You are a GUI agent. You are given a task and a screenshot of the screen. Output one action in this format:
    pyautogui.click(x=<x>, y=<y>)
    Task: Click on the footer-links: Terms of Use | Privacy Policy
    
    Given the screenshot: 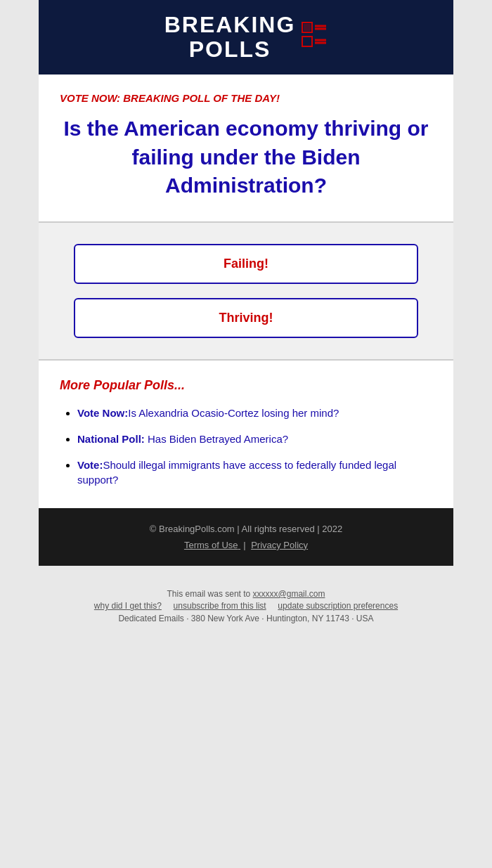 What is the action you would take?
    pyautogui.click(x=246, y=545)
    